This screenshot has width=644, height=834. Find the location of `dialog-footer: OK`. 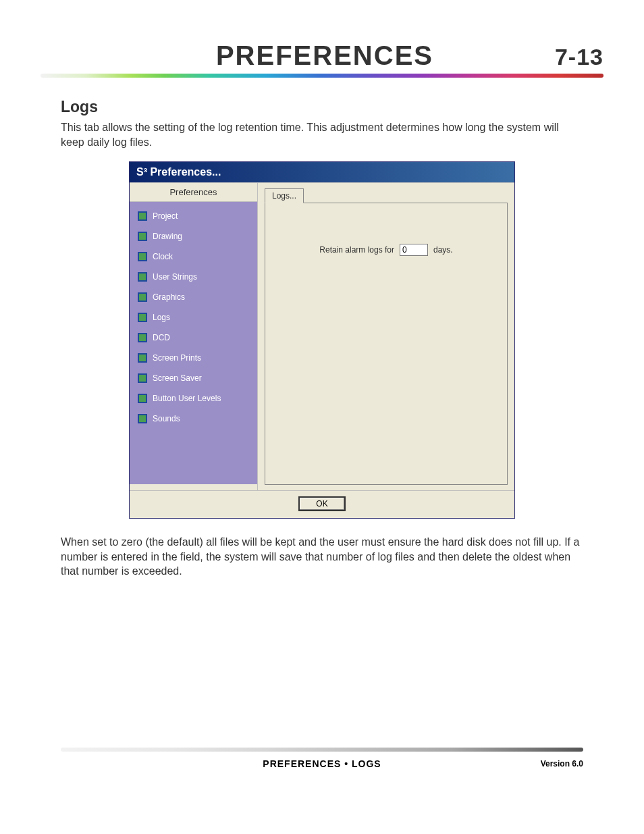

dialog-footer: OK is located at coordinates (322, 504).